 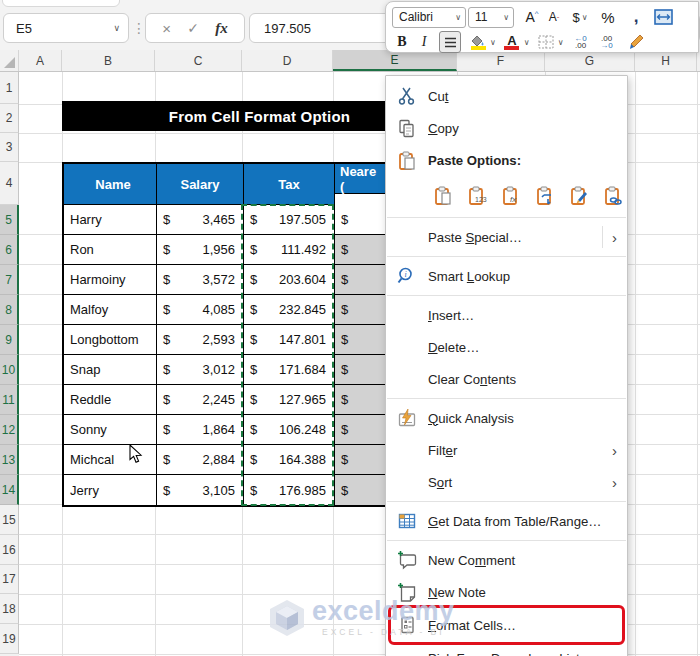 What do you see at coordinates (290, 490) in the screenshot?
I see `cell-tax: $176.985` at bounding box center [290, 490].